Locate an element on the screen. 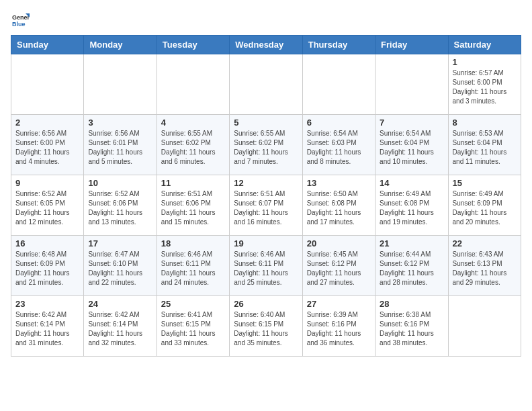  svg-text: General is located at coordinates (21, 17).